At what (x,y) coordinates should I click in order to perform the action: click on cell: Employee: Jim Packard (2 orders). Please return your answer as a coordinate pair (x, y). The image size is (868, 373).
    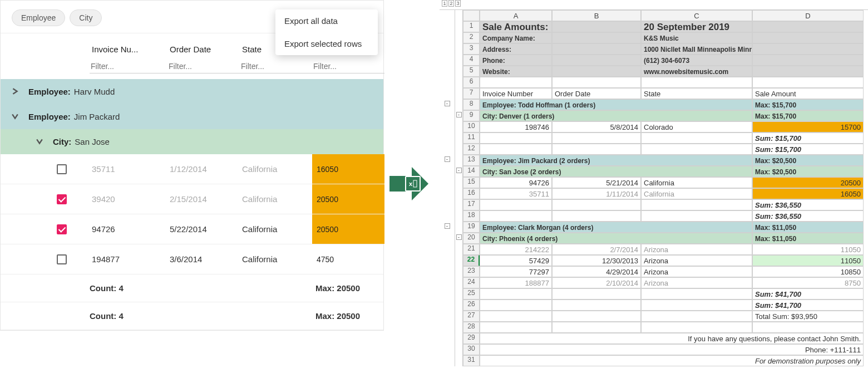
    Looking at the image, I should click on (616, 160).